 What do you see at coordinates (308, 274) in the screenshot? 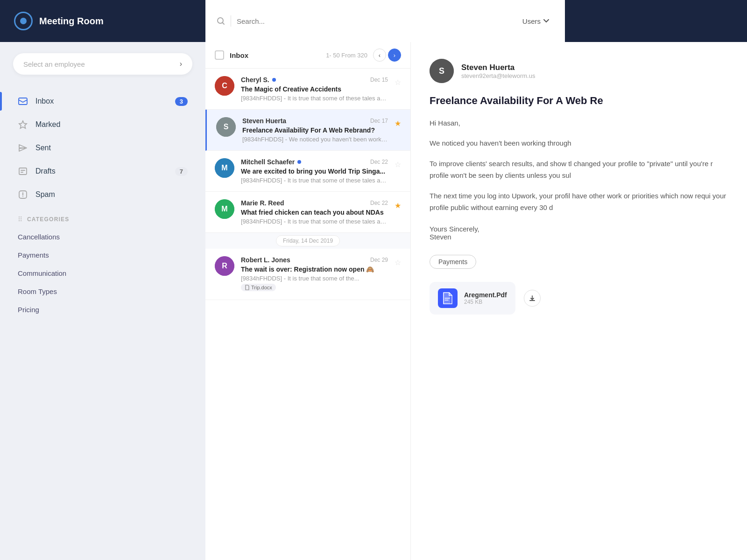
I see `email-item-5: R Robert L. Jones Dec 29 The wait is ove…` at bounding box center [308, 274].